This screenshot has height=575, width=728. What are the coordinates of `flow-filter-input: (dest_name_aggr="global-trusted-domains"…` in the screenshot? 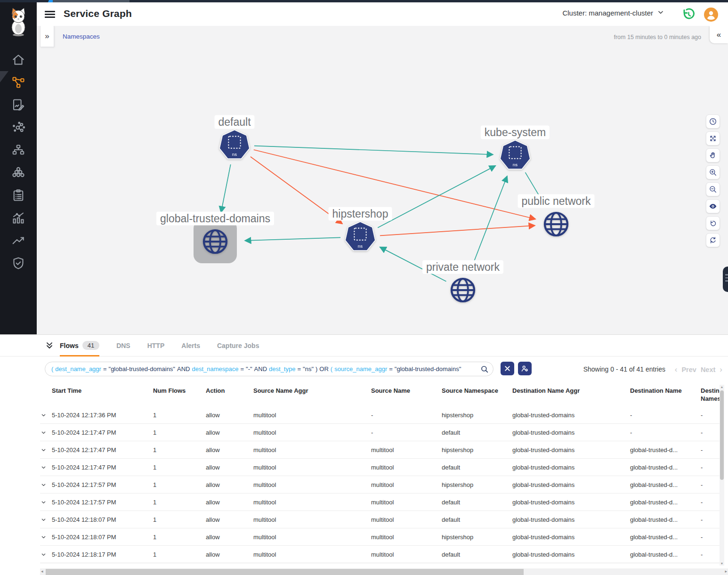 It's located at (269, 369).